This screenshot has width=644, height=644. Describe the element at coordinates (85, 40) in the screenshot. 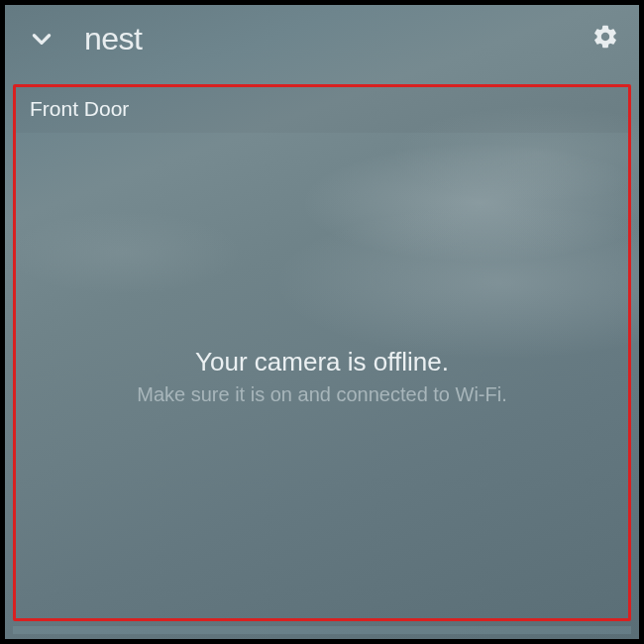

I see `top-bar-left: nest` at that location.